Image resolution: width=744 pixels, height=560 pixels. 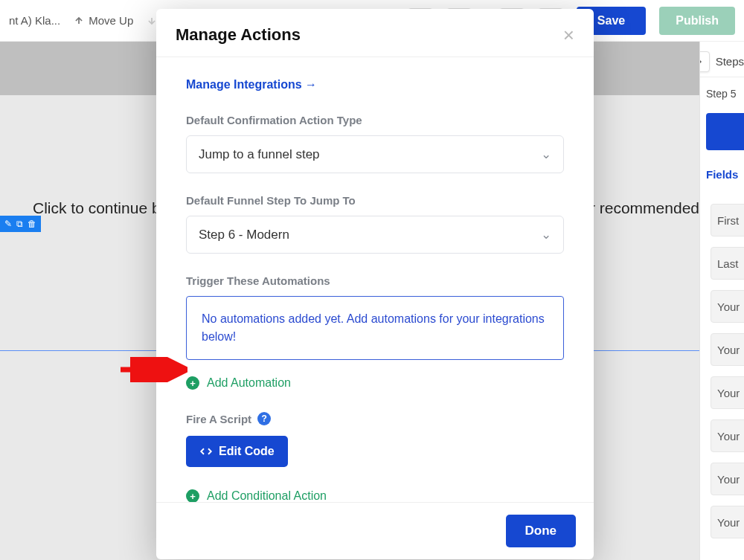 What do you see at coordinates (219, 419) in the screenshot?
I see `fire-script-label: Fire A Script` at bounding box center [219, 419].